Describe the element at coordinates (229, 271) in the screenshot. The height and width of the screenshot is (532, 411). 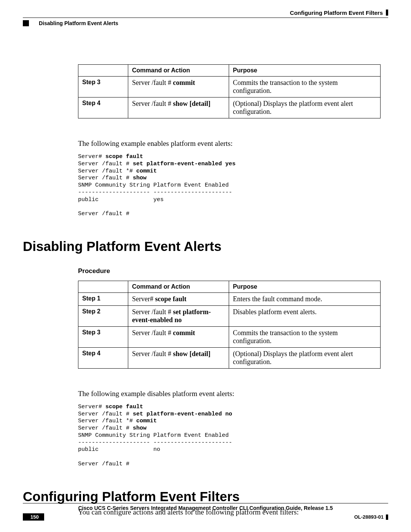
I see `procedure-label: Procedure` at that location.